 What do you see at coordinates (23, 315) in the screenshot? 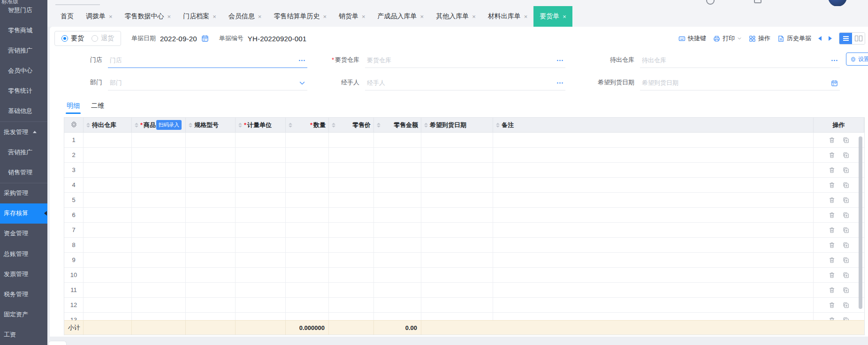
I see `sidebar-item-固定资产: 固定资产` at bounding box center [23, 315].